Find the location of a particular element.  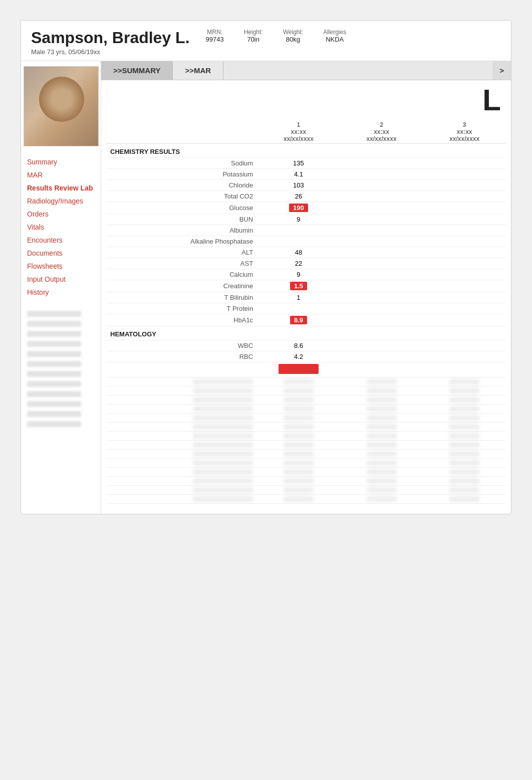

sidebar-blurred is located at coordinates (61, 369).